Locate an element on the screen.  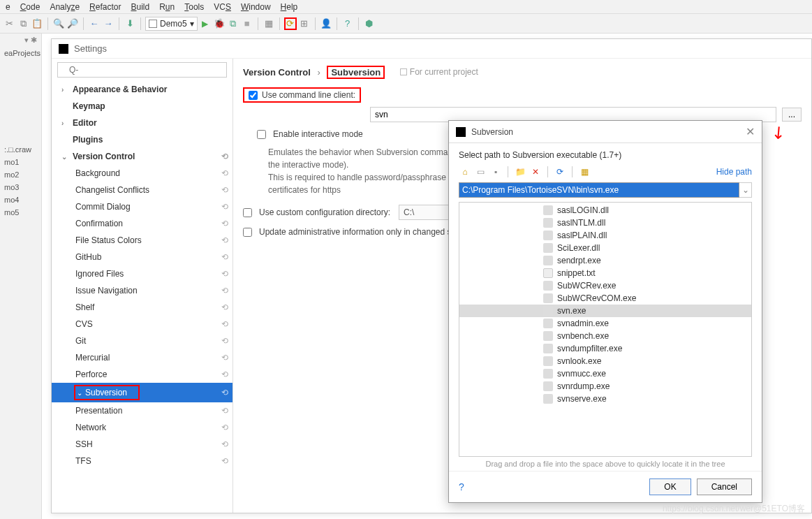
tree-commit-dialog: Commit Dialog⟲ is located at coordinates (142, 207).